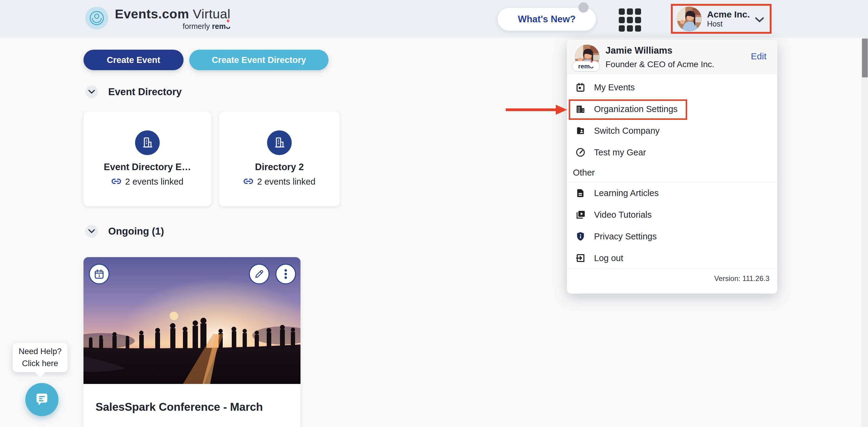 This screenshot has width=868, height=427. What do you see at coordinates (152, 14) in the screenshot?
I see `brand-name-bold: Events.com` at bounding box center [152, 14].